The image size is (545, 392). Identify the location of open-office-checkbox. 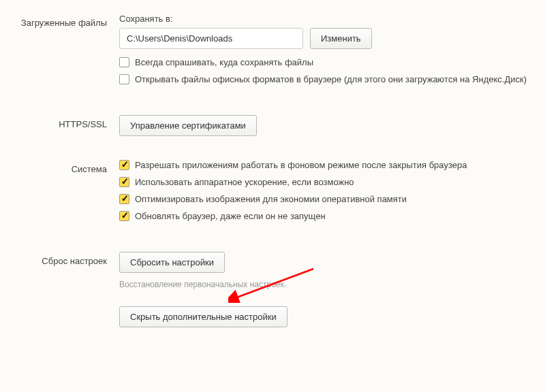
(124, 79).